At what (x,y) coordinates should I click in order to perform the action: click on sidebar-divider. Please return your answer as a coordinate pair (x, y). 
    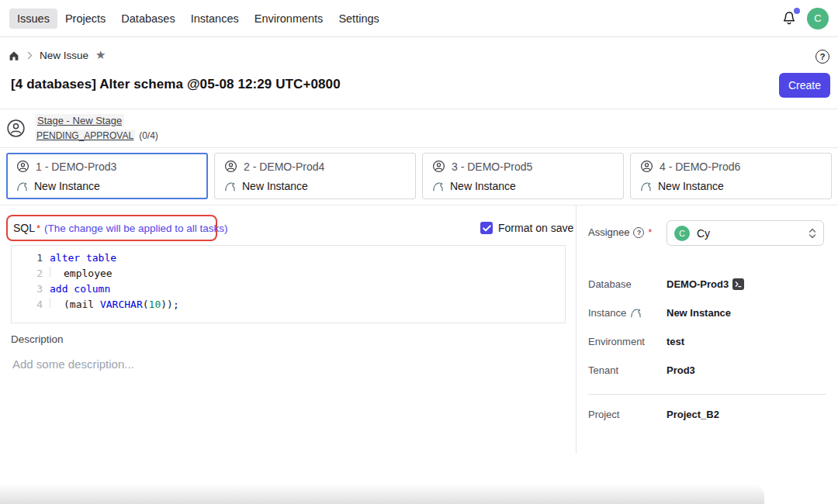
    Looking at the image, I should click on (707, 394).